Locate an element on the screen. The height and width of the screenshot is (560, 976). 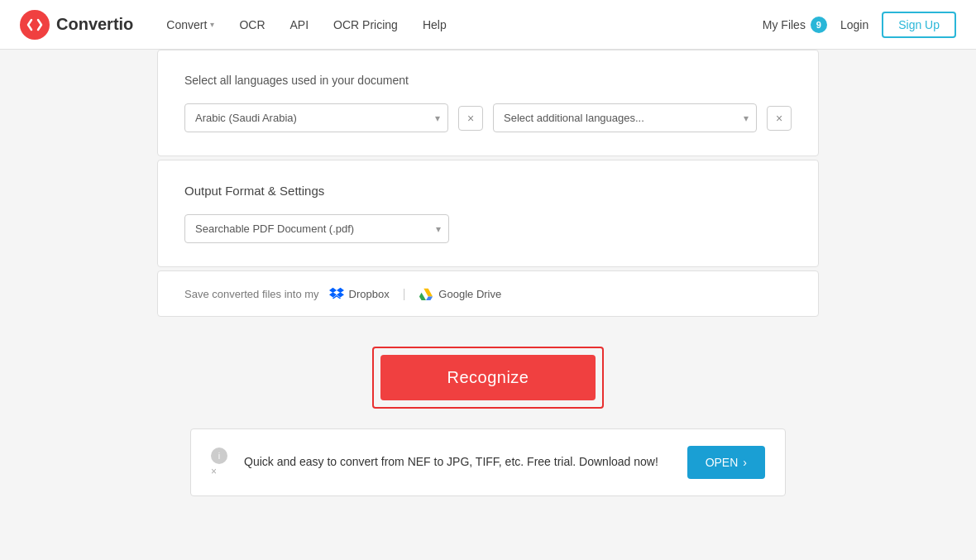
nav-ocr: OCR is located at coordinates (251, 25).